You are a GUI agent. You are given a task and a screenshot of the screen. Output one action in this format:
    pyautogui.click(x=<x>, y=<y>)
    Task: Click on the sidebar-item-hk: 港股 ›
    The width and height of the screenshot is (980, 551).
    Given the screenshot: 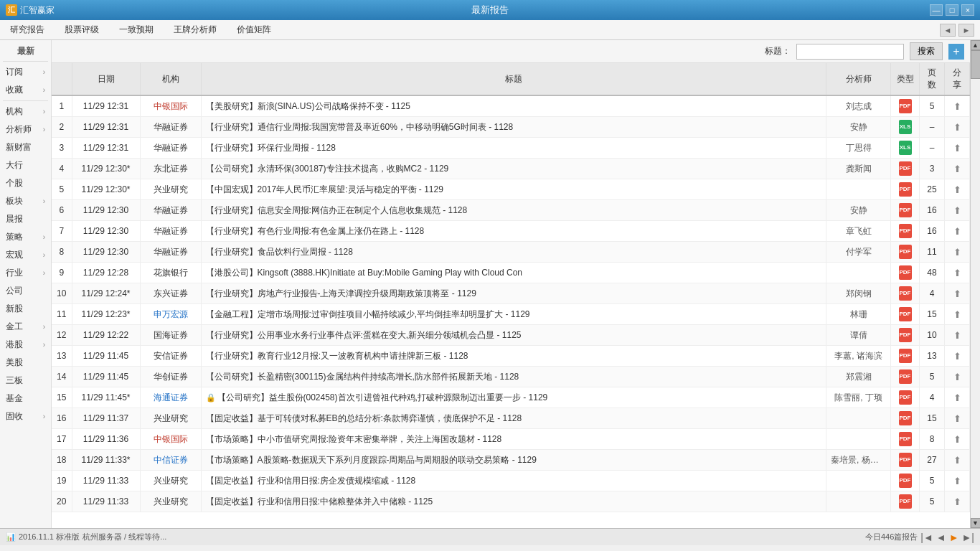 What is the action you would take?
    pyautogui.click(x=26, y=344)
    